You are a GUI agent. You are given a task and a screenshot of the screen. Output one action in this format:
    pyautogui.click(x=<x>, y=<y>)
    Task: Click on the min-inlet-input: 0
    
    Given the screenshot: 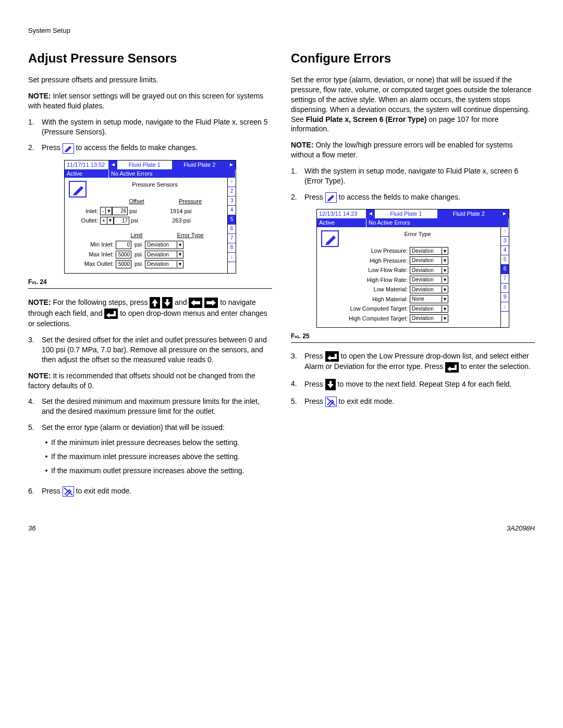 What is the action you would take?
    pyautogui.click(x=124, y=245)
    